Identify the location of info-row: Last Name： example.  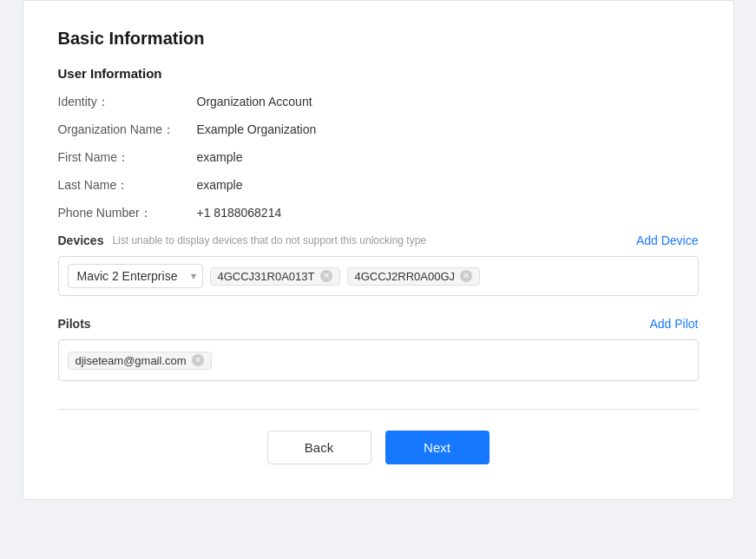
(378, 186).